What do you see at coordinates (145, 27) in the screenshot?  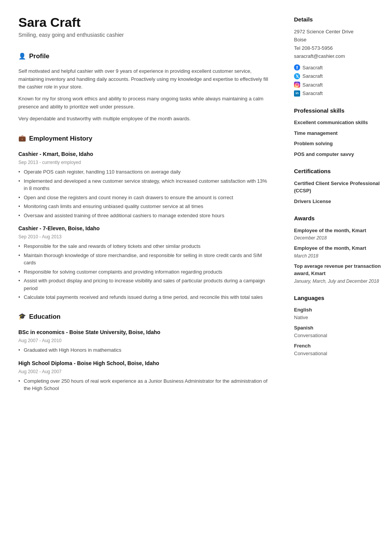 I see `header-section: Sara Craft Smiling, easy going and enthu…` at bounding box center [145, 27].